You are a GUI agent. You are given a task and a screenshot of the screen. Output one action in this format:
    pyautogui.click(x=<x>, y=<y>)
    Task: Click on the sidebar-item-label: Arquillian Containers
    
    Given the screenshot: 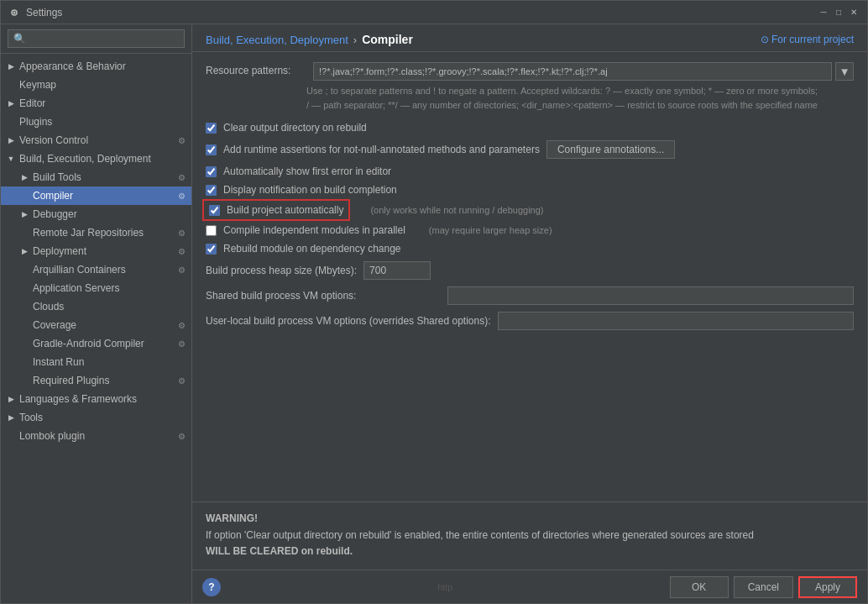 What is the action you would take?
    pyautogui.click(x=102, y=270)
    